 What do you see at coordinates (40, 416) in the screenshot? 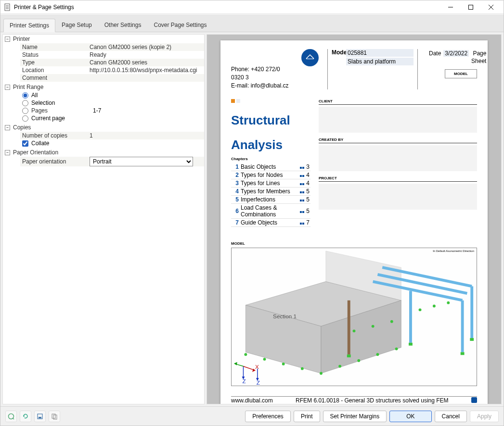
I see `save-default-button` at bounding box center [40, 416].